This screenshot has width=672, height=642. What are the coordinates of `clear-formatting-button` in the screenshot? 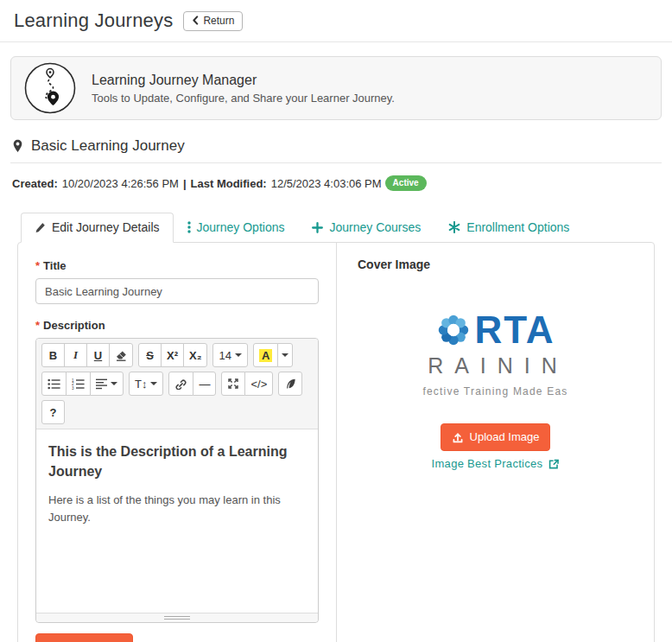 It's located at (121, 355).